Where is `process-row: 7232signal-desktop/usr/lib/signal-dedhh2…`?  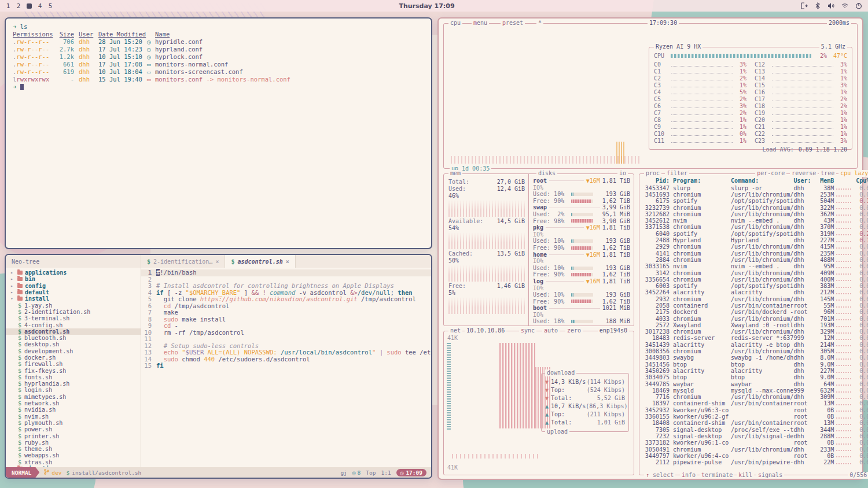 process-row: 7232signal-desktop/usr/lib/signal-dedhh2… is located at coordinates (756, 436).